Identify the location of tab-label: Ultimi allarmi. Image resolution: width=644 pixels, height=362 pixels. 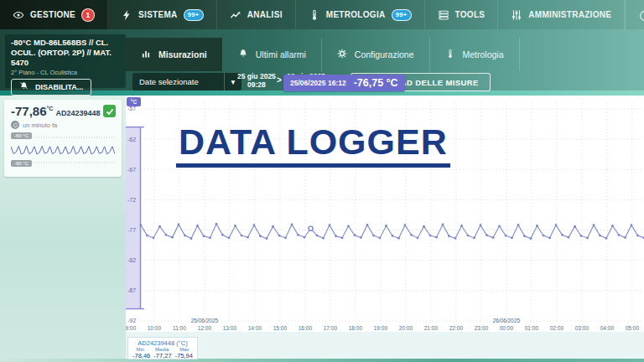
(281, 54).